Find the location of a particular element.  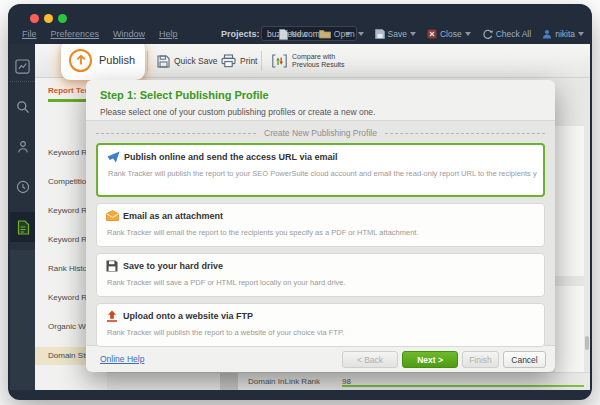

finish-button: Finish is located at coordinates (480, 360).